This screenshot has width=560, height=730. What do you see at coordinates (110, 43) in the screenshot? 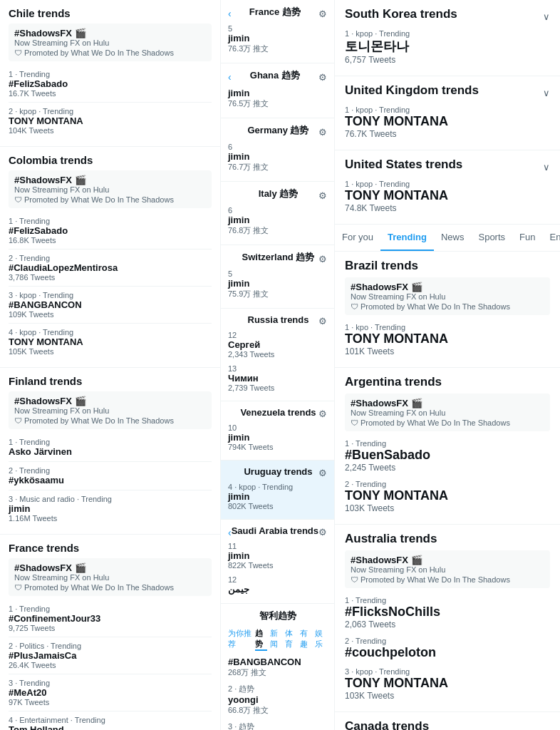
I see `chile-promo: #ShadowsFX 🎬 Now Streaming FX on Hulu 🛡 …` at bounding box center [110, 43].